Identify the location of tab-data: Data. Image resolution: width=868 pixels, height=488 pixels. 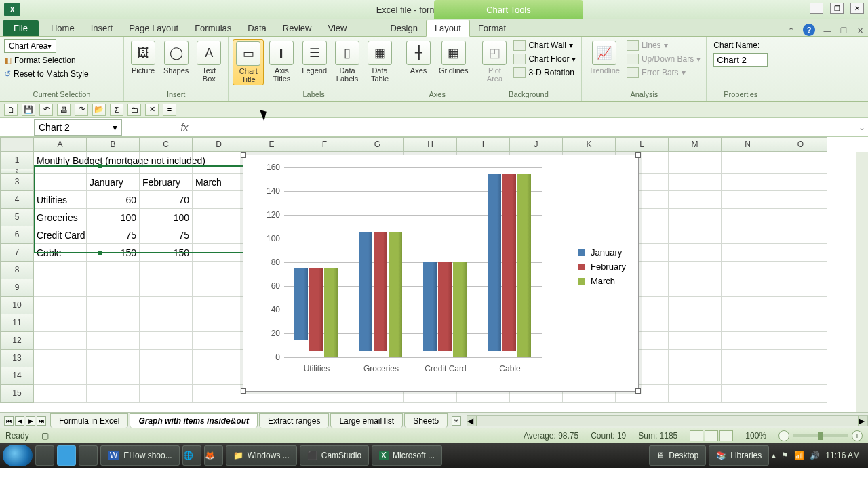
(256, 28).